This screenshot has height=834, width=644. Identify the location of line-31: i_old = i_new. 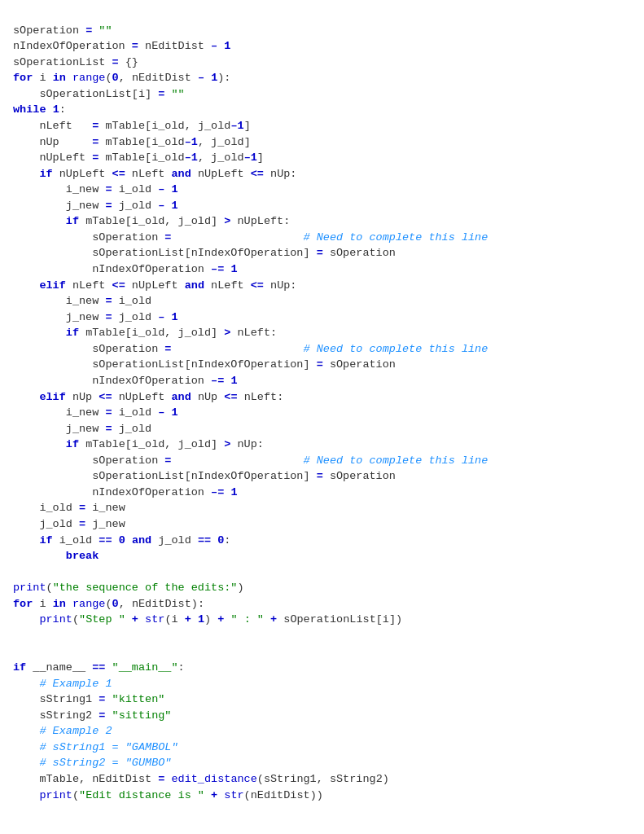
(69, 508).